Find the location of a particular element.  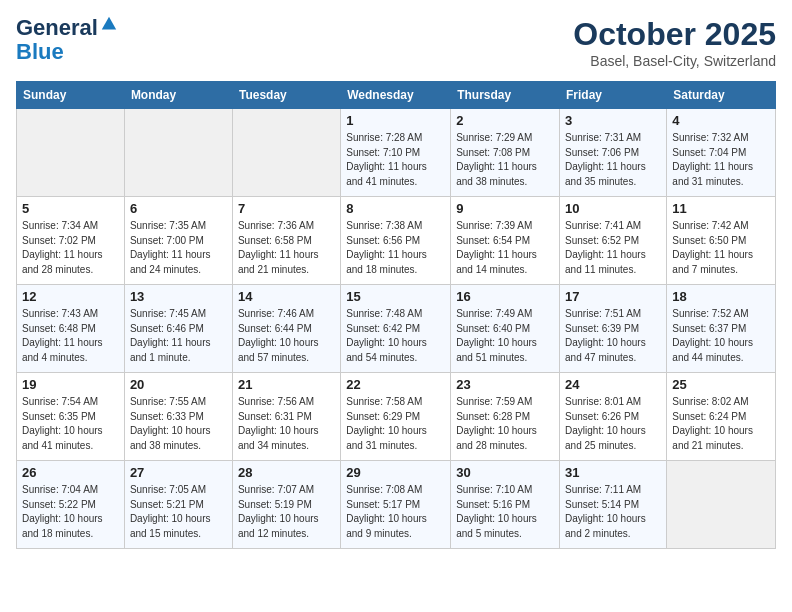

day-number: 19 is located at coordinates (70, 384).